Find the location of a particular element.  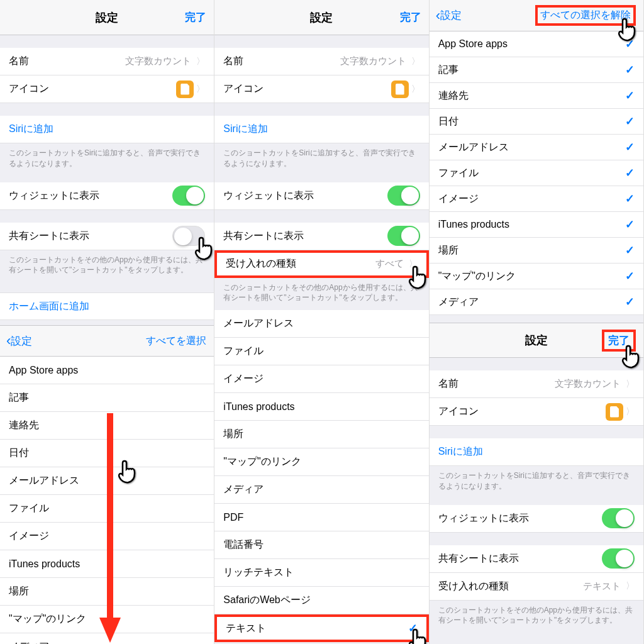

home-add-label: ホーム画面に追加 is located at coordinates (49, 307).